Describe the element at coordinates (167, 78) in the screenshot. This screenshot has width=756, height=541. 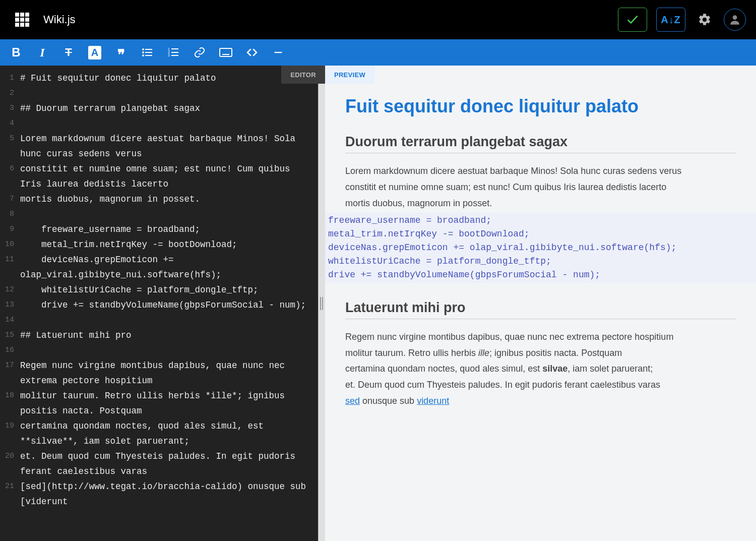
I see `code-line: # Fuit sequitur donec liquitur palato` at that location.